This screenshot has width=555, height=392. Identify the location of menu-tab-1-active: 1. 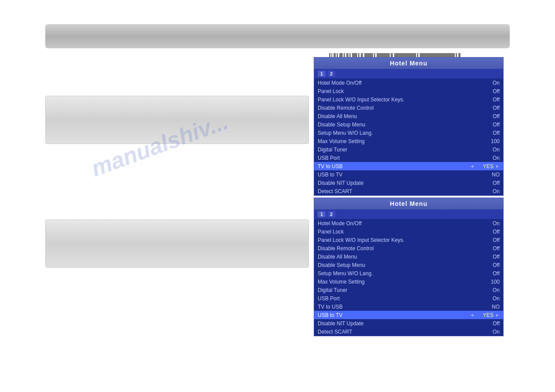
(322, 74).